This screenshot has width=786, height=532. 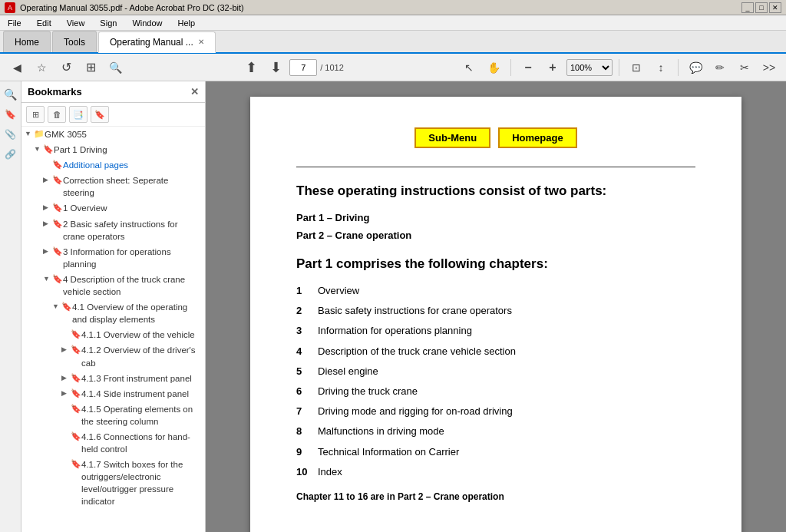 What do you see at coordinates (388, 452) in the screenshot?
I see `chapter-text: Technical Information on Carrier` at bounding box center [388, 452].